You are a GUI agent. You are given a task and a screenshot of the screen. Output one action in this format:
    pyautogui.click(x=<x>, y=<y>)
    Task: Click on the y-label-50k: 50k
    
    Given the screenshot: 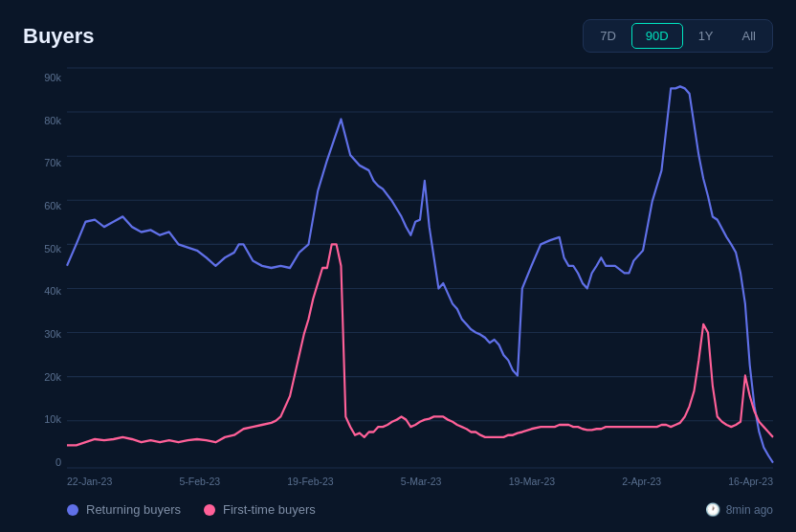 What is the action you would take?
    pyautogui.click(x=45, y=249)
    